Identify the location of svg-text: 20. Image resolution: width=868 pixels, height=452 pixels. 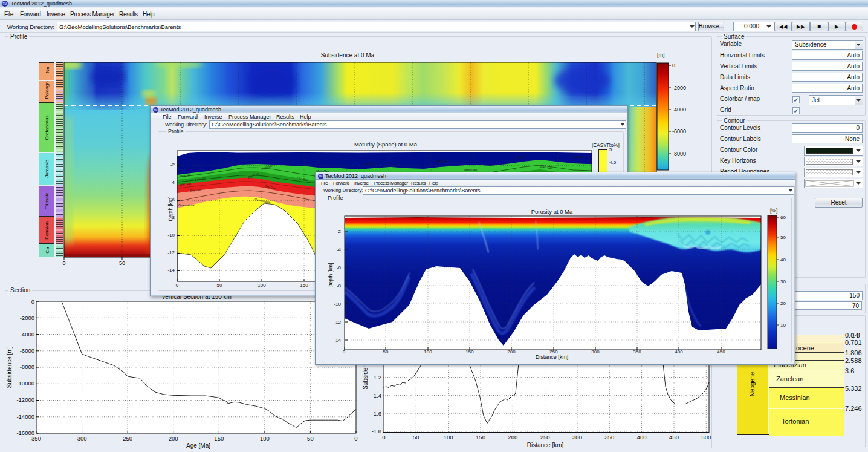
(783, 304).